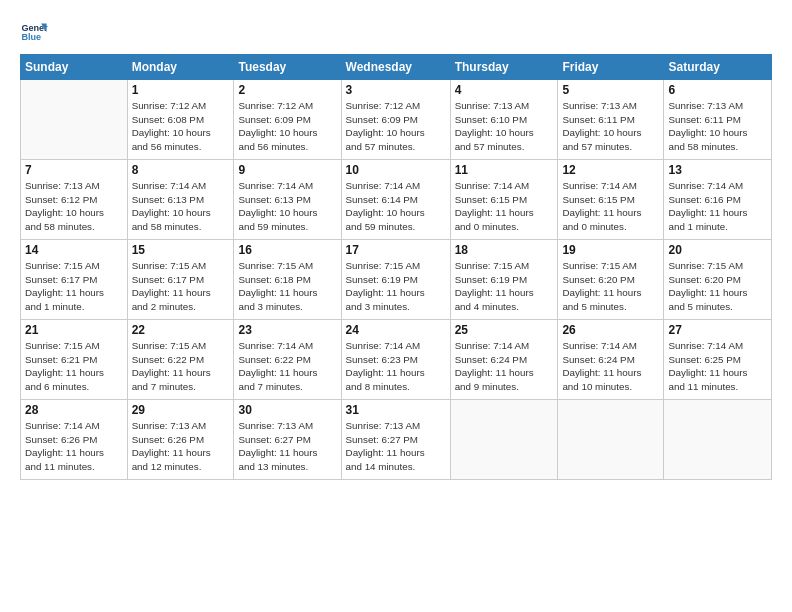  What do you see at coordinates (396, 170) in the screenshot?
I see `day-number: 10` at bounding box center [396, 170].